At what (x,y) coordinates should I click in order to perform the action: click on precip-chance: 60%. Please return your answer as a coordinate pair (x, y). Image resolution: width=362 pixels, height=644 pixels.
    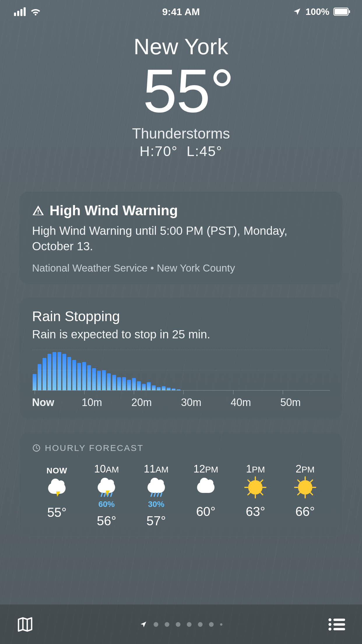
    Looking at the image, I should click on (106, 504).